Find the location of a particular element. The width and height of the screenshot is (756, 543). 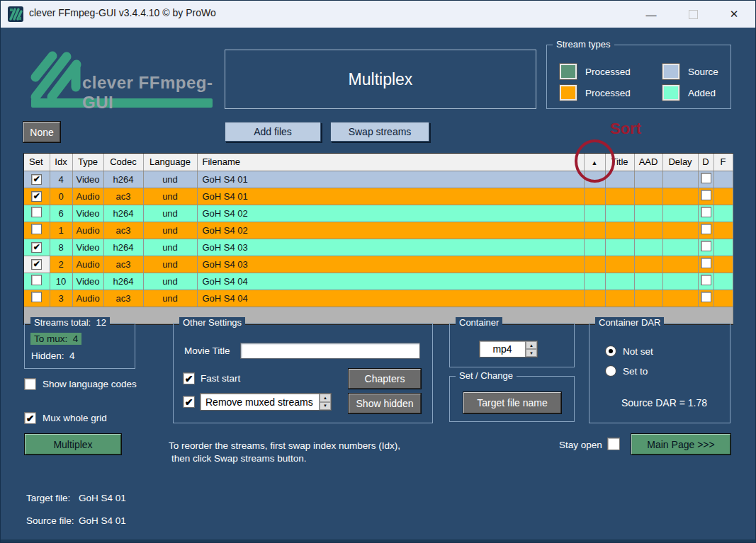

container-dar-title: Container DAR is located at coordinates (629, 323).